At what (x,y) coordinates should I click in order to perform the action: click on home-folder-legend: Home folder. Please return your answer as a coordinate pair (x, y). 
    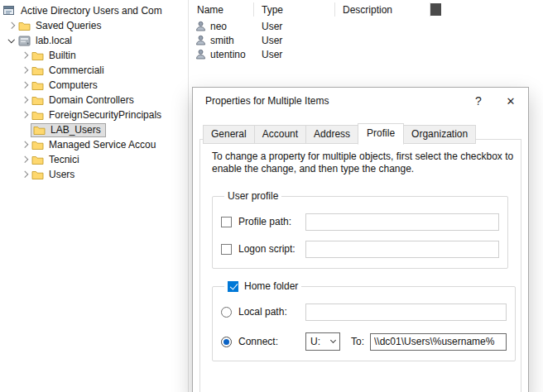
    Looking at the image, I should click on (263, 286).